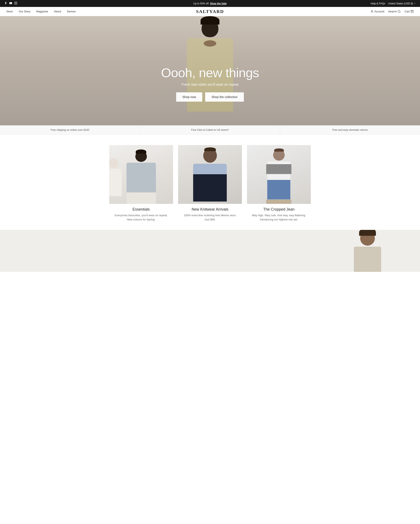  Describe the element at coordinates (210, 183) in the screenshot. I see `products-grid: Essentials Everyones favourites, you'll …` at that location.